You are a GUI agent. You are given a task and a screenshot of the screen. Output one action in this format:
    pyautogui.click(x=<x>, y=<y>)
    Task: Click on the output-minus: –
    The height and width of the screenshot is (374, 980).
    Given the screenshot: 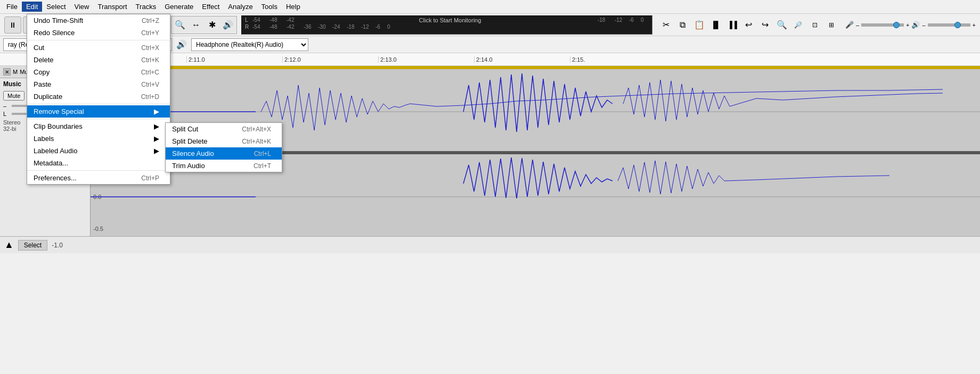 What is the action you would take?
    pyautogui.click(x=924, y=25)
    